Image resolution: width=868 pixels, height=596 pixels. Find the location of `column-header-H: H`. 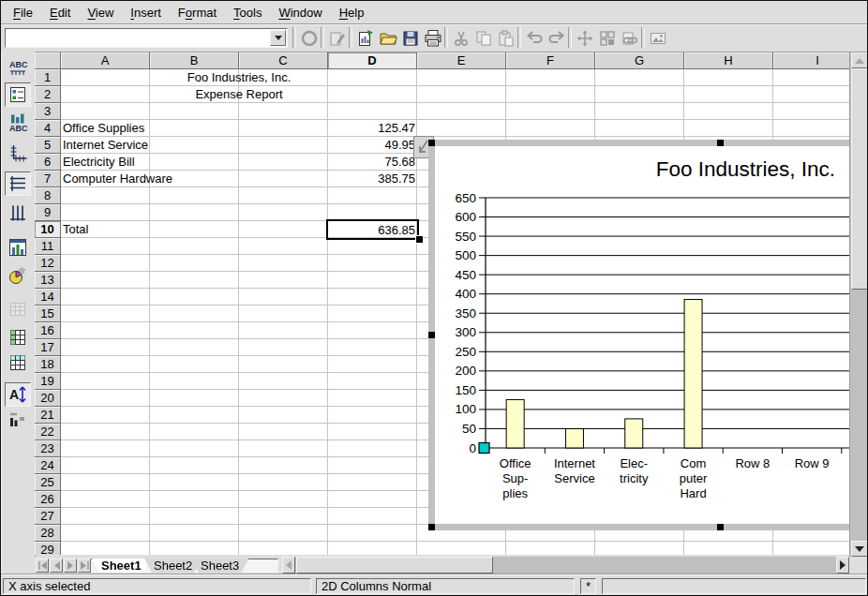

column-header-H: H is located at coordinates (729, 61).